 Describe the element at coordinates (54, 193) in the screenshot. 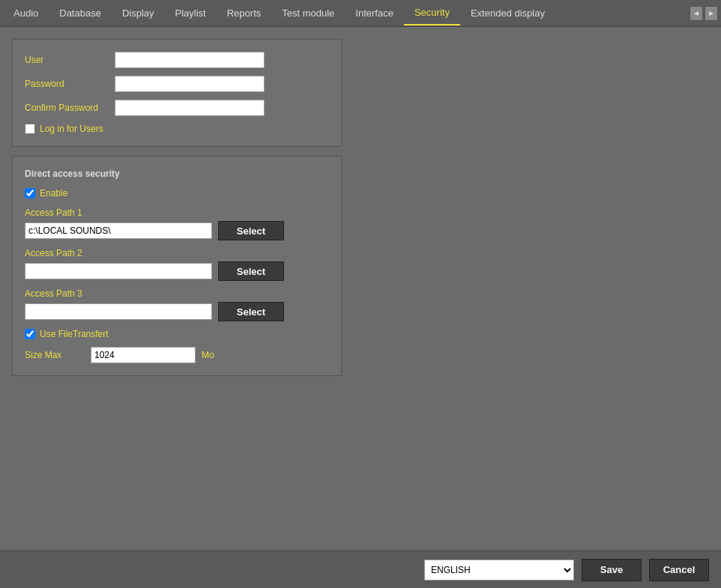

I see `enable-label: Enable` at that location.